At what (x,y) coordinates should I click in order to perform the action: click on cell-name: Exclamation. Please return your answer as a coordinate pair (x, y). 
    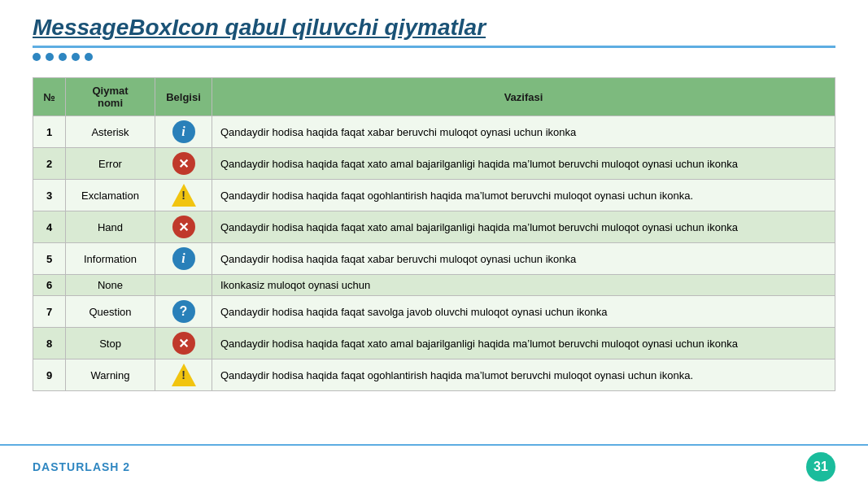
    Looking at the image, I should click on (111, 195).